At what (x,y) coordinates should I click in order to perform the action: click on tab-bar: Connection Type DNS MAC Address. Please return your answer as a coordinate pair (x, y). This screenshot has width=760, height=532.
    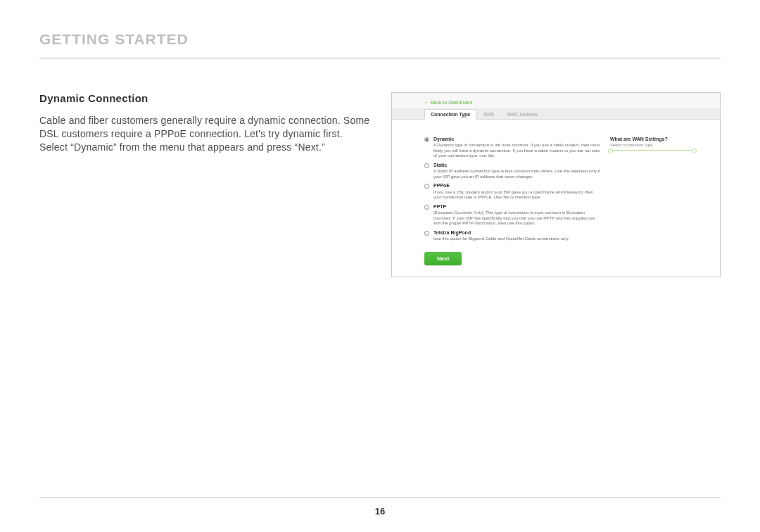
    Looking at the image, I should click on (556, 114).